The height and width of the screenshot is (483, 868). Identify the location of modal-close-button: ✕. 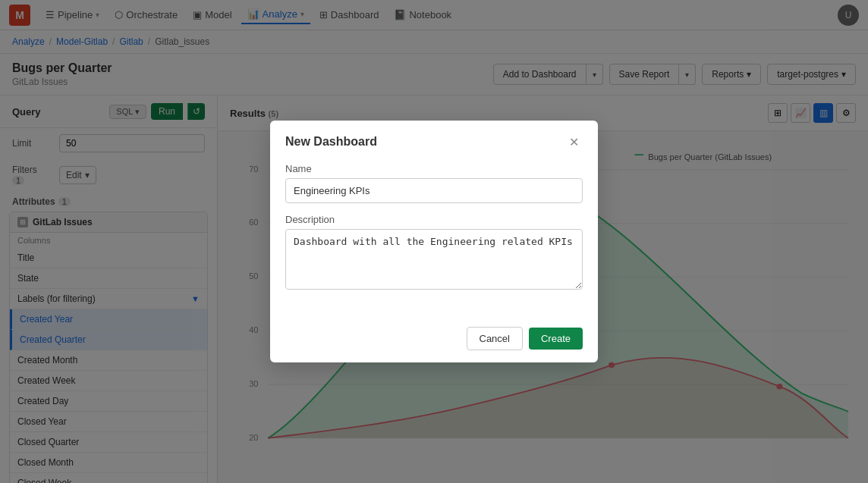
(574, 142).